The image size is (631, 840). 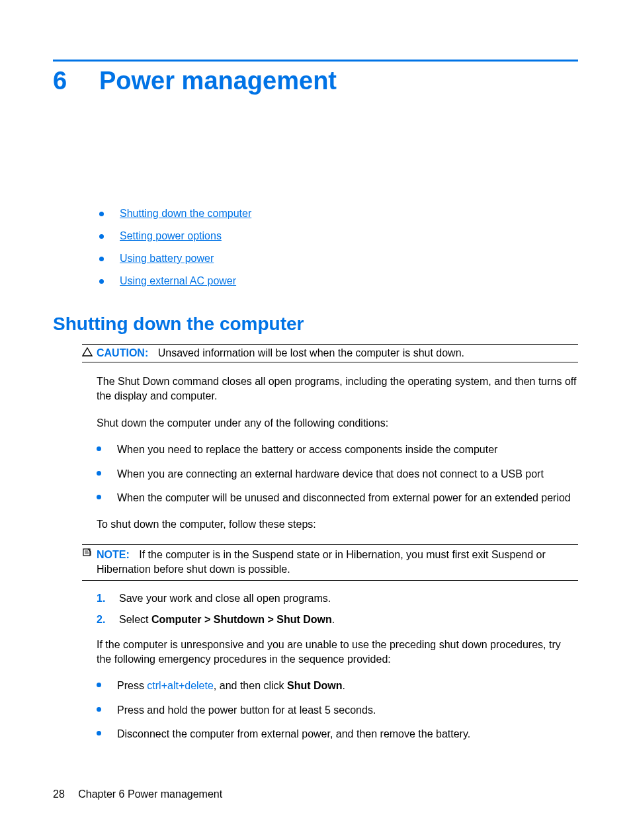 I want to click on toc-item: Using battery power, so click(x=339, y=259).